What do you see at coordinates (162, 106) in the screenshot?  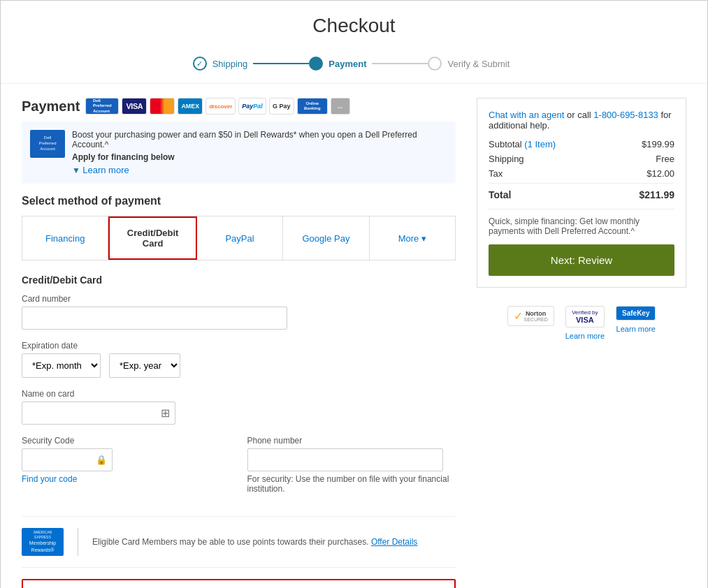 I see `mastercard-icon: ●` at bounding box center [162, 106].